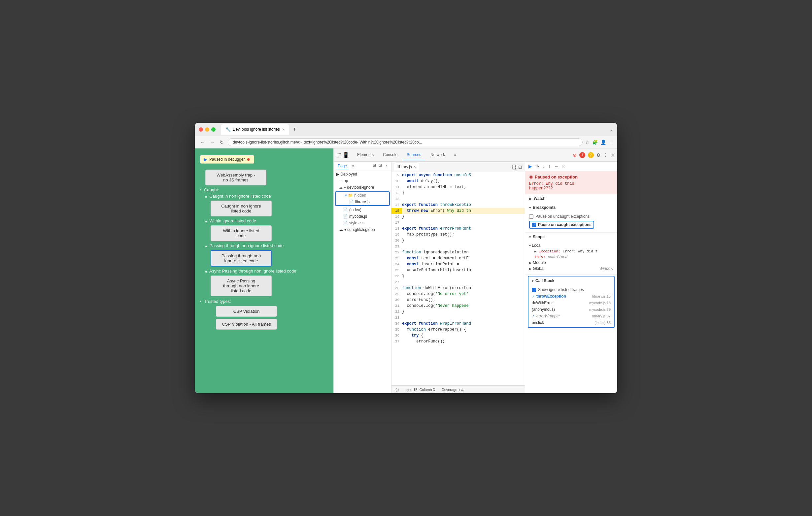  I want to click on format-icon: { }, so click(514, 167).